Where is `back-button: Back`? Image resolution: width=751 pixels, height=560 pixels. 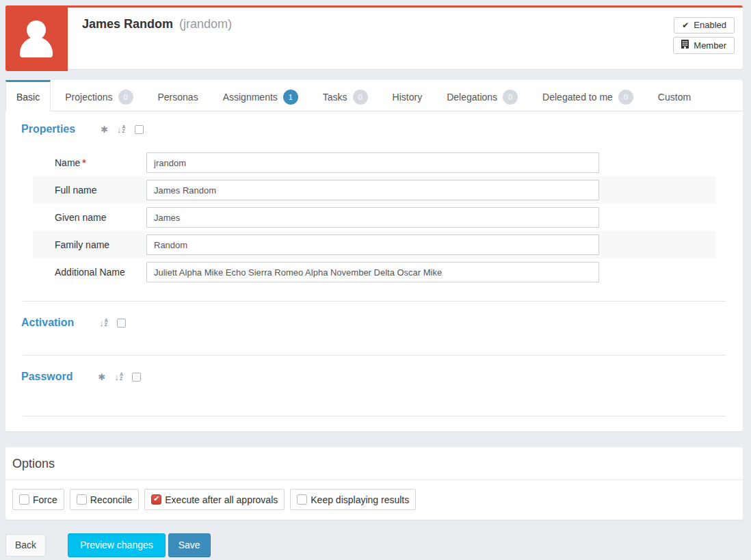 back-button: Back is located at coordinates (26, 546).